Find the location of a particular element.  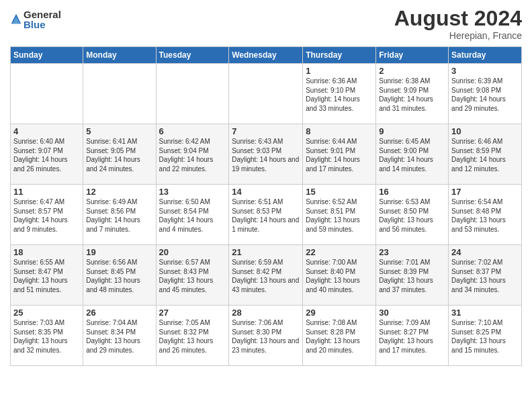

day-number: 12 is located at coordinates (120, 192).